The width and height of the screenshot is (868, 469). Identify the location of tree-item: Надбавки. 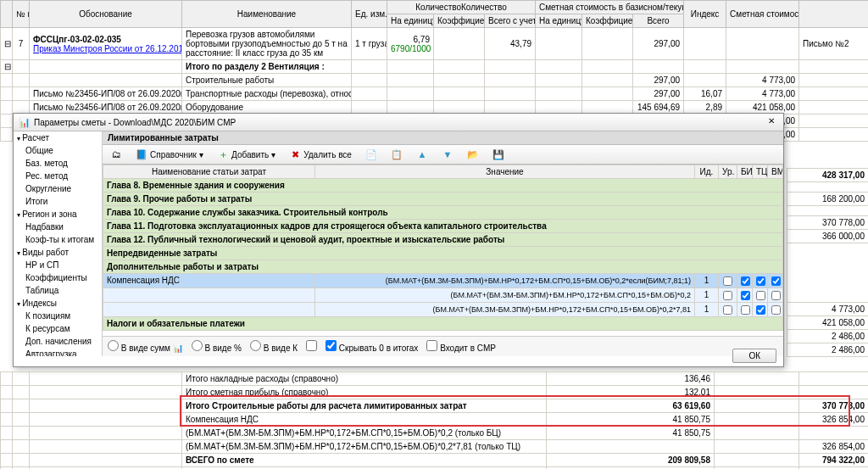
(58, 227).